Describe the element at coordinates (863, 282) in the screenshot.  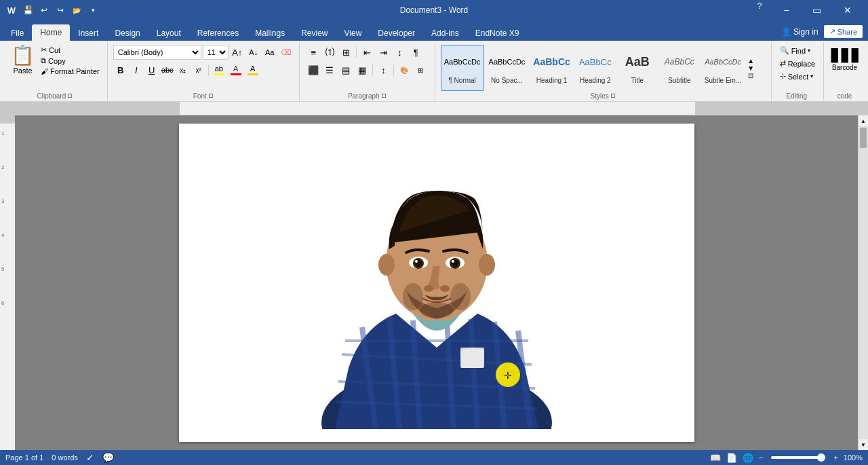
I see `scroll-track` at that location.